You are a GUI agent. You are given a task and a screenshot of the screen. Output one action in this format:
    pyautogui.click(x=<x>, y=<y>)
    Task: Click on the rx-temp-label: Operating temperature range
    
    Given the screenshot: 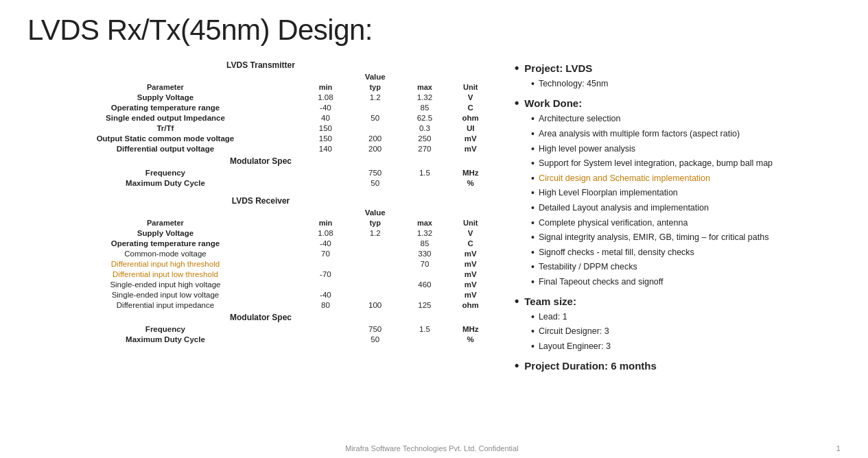 What is the action you would take?
    pyautogui.click(x=165, y=243)
    